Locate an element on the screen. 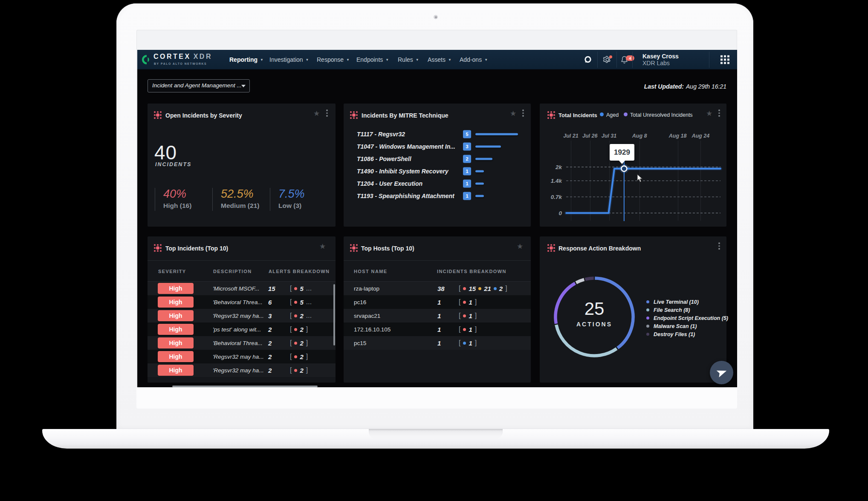  chart-tooltip: 1929 is located at coordinates (622, 153).